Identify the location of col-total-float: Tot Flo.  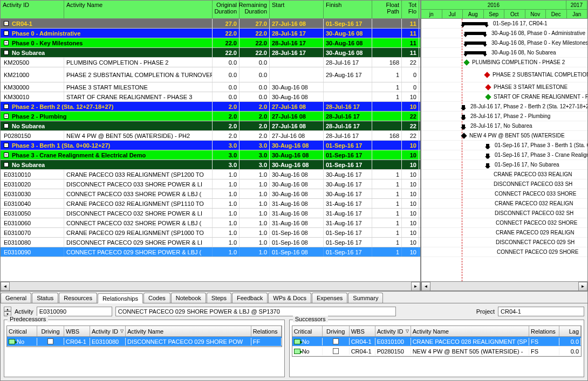
(411, 10).